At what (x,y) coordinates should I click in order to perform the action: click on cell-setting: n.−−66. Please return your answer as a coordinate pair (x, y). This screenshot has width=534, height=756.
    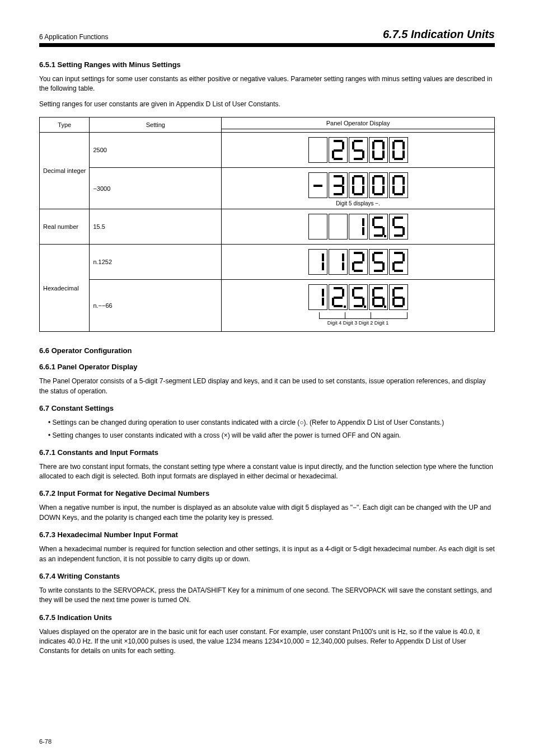
    Looking at the image, I should click on (156, 306).